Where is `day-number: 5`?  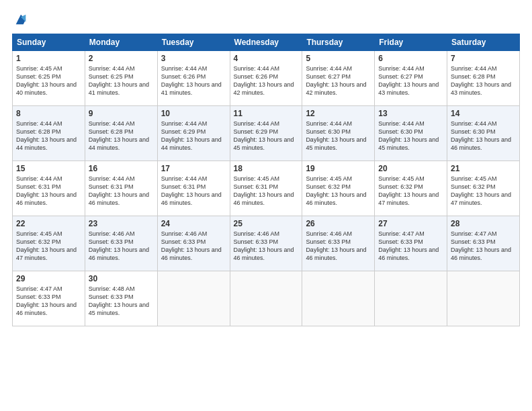 day-number: 5 is located at coordinates (339, 58).